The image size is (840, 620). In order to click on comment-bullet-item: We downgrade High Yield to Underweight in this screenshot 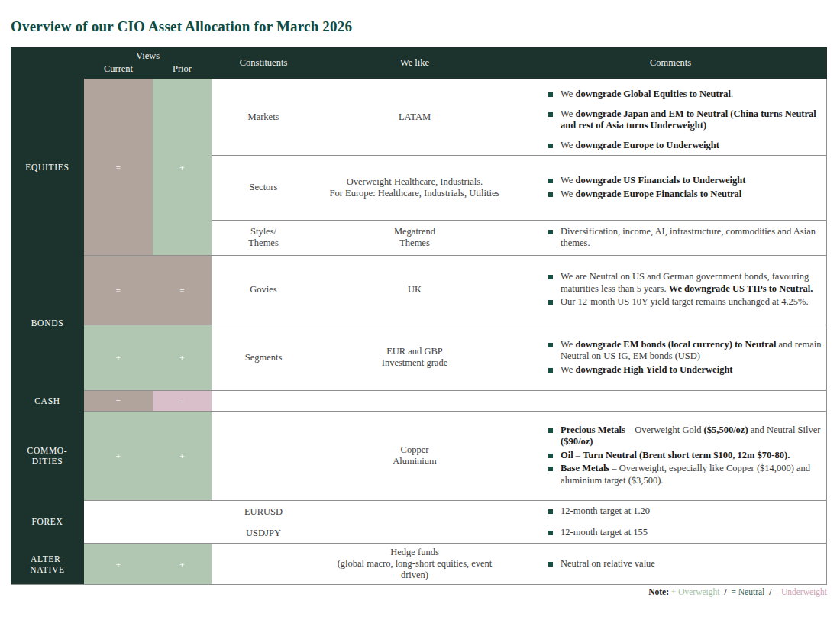, I will do `click(686, 370)`.